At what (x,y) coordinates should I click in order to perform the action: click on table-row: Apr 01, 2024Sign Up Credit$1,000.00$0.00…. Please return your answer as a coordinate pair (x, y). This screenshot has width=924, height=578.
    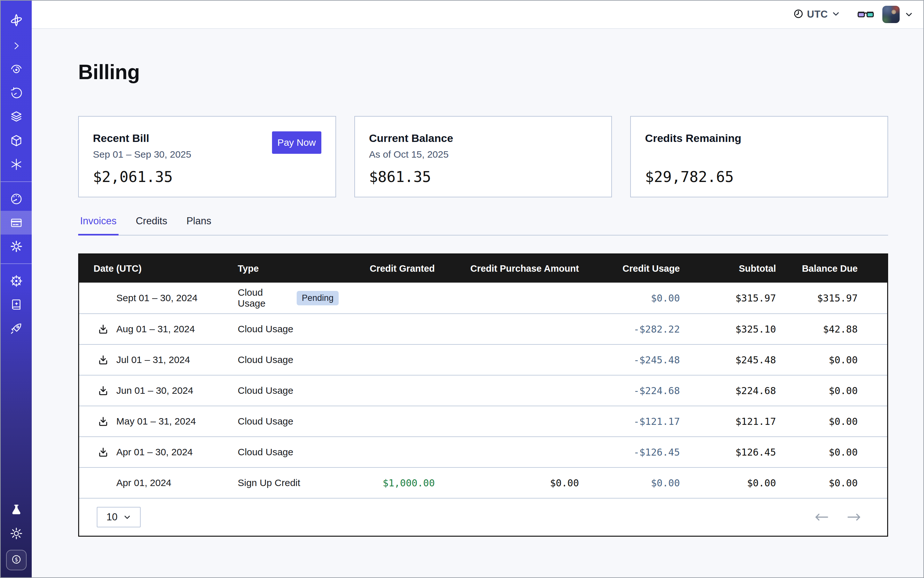
    Looking at the image, I should click on (483, 482).